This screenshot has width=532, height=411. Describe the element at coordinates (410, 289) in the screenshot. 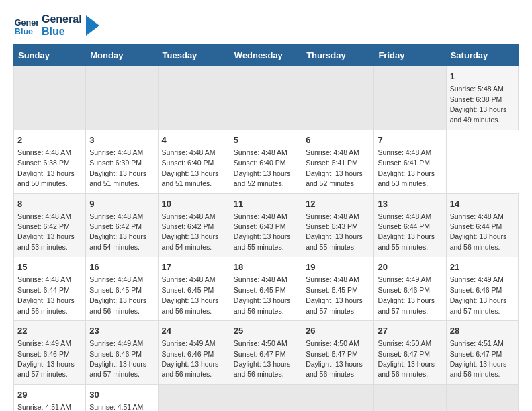

I see `day-cell: 20Sunrise: 4:49 AMSunset: 6:46 PMDayligh…` at that location.